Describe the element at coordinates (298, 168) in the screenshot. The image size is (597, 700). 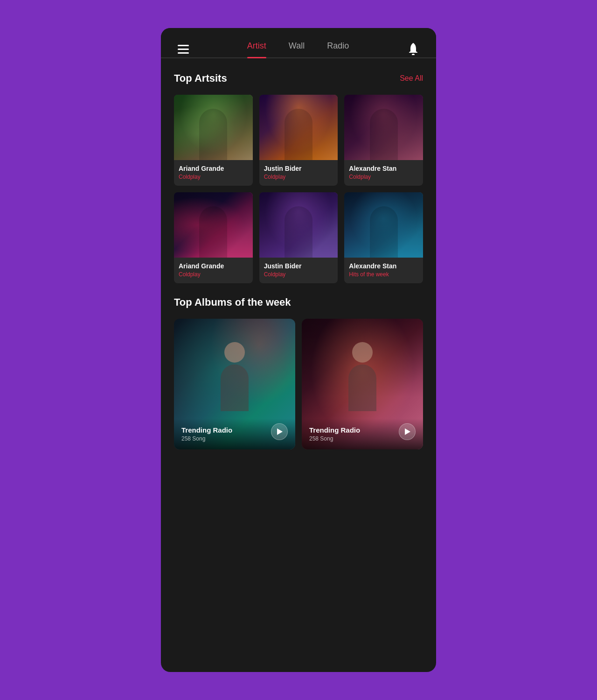
I see `artist-name-2: Justin Bider` at that location.